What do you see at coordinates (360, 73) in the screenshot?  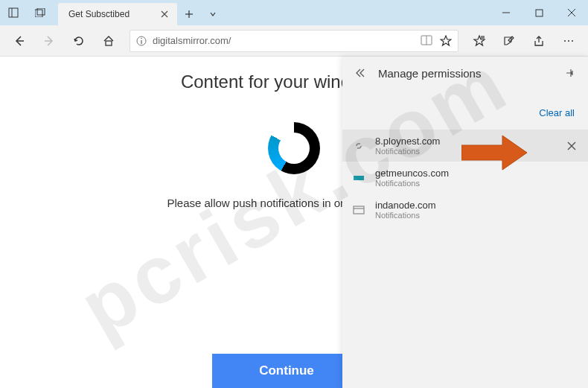 I see `panel-back-button` at bounding box center [360, 73].